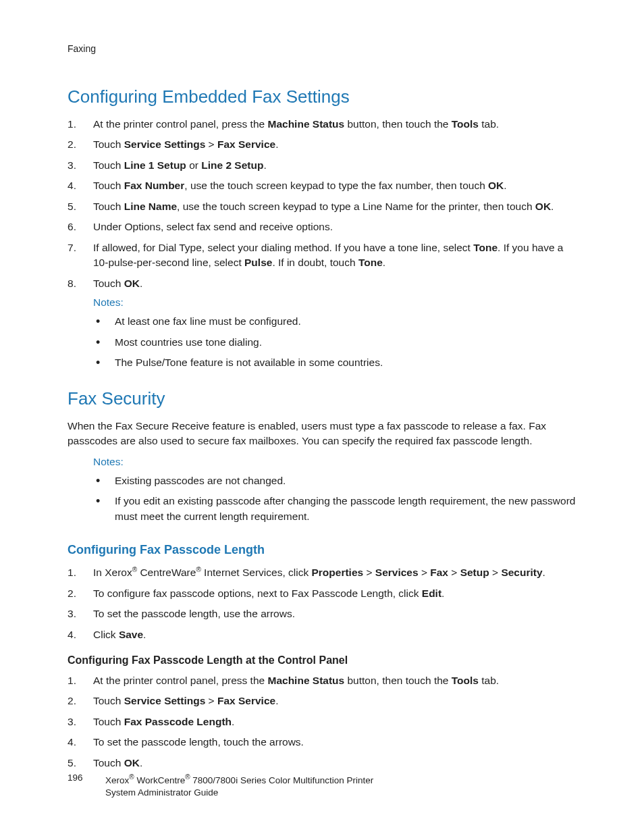 The height and width of the screenshot is (834, 644). Describe the element at coordinates (322, 594) in the screenshot. I see `step-item: To configure fax passcode options, next …` at that location.